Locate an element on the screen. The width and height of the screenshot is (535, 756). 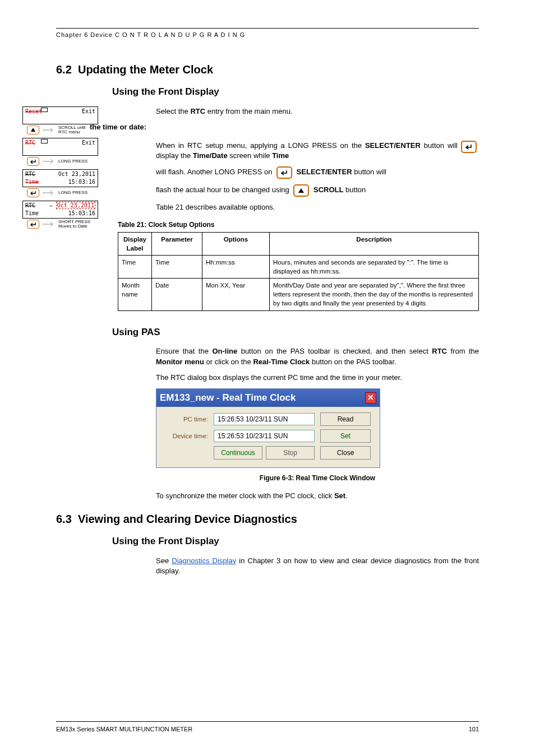
cell: Mon XX, Year is located at coordinates (236, 295).